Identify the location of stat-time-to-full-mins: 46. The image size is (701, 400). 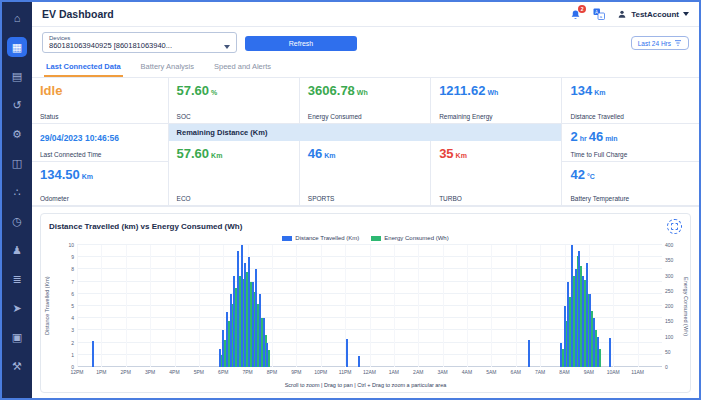
(596, 136).